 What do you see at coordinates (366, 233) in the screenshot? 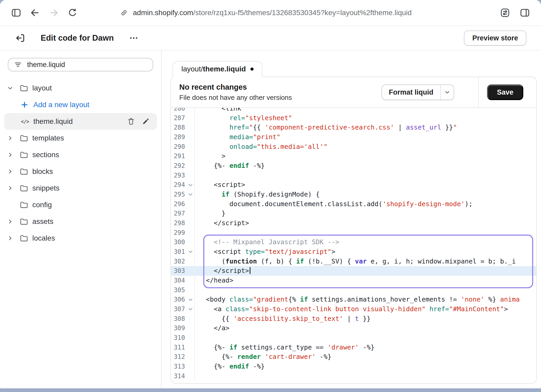
I see `code-text` at bounding box center [366, 233].